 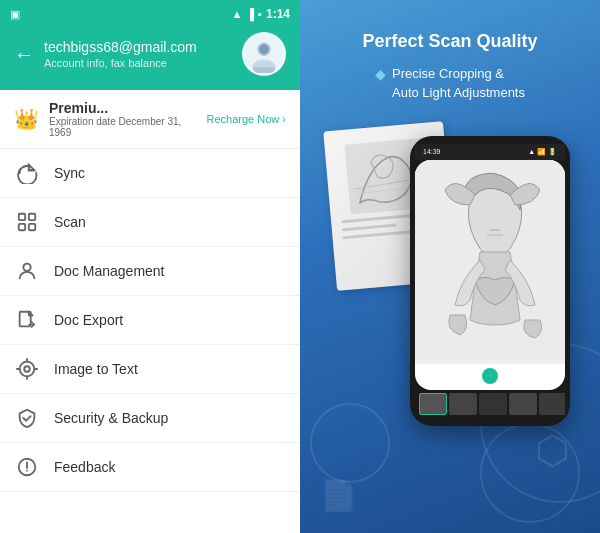 What do you see at coordinates (264, 54) in the screenshot?
I see `avatar` at bounding box center [264, 54].